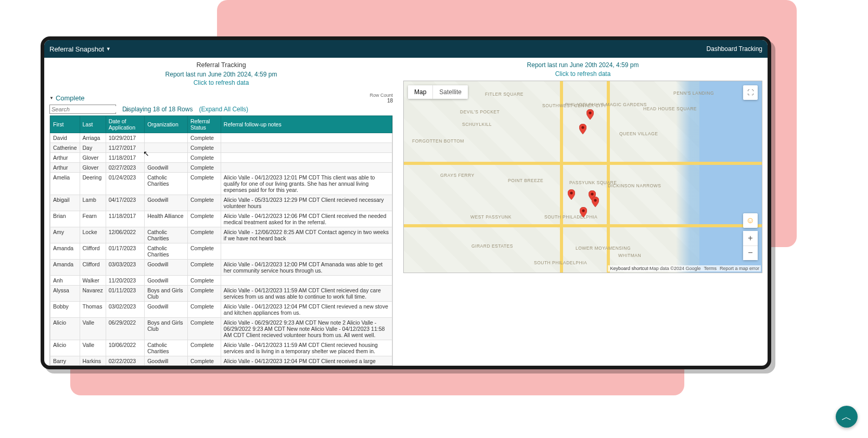  Describe the element at coordinates (583, 226) in the screenshot. I see `road` at that location.